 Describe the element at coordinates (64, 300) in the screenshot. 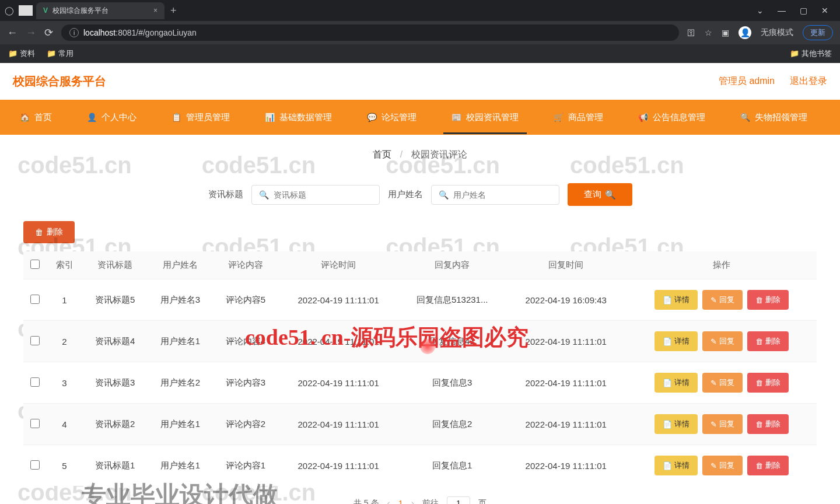

I see `cell-index: 1` at that location.